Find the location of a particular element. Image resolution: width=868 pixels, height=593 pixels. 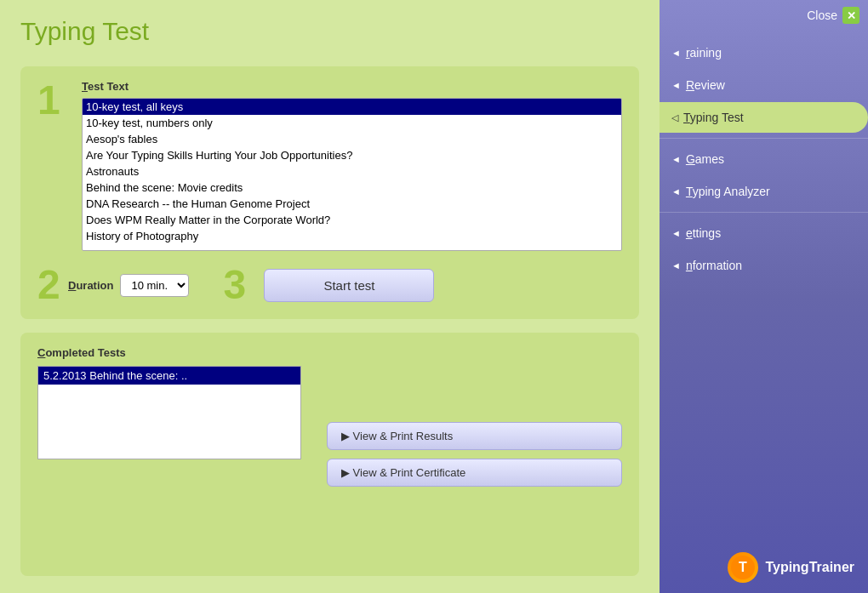

duration-label: Duration is located at coordinates (90, 286).